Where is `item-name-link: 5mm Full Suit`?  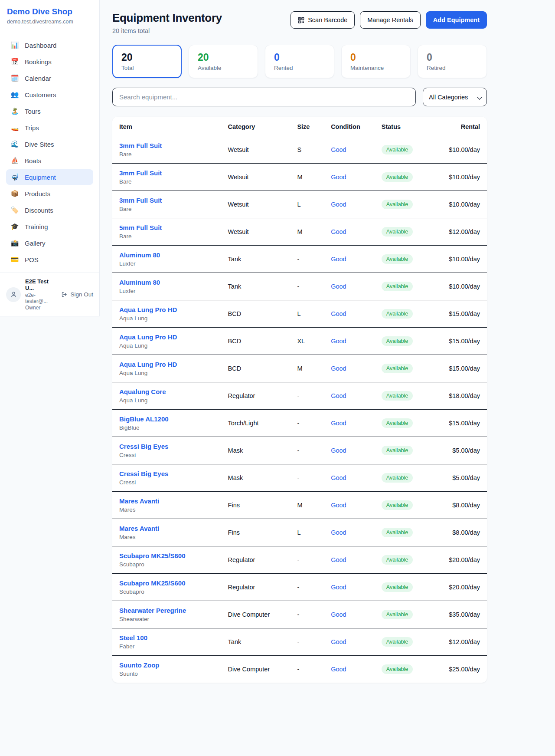 item-name-link: 5mm Full Suit is located at coordinates (166, 227).